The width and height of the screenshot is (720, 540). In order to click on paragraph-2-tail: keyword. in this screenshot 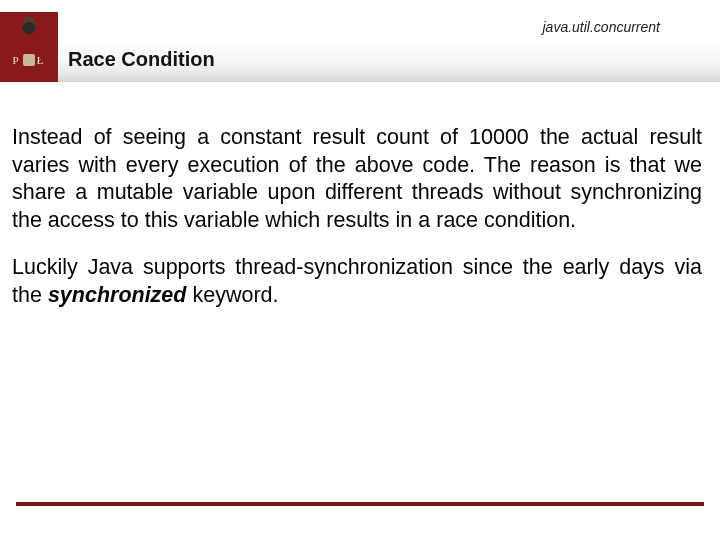, I will do `click(232, 295)`.